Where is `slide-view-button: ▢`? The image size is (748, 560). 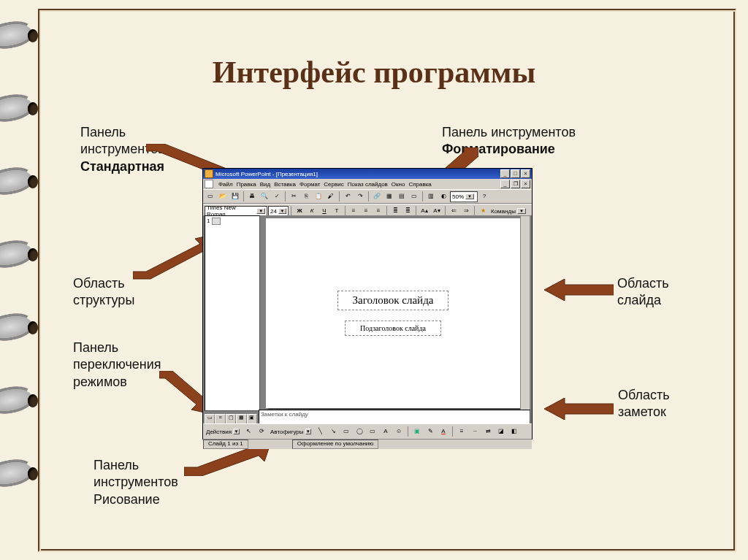
slide-view-button: ▢ is located at coordinates (231, 419).